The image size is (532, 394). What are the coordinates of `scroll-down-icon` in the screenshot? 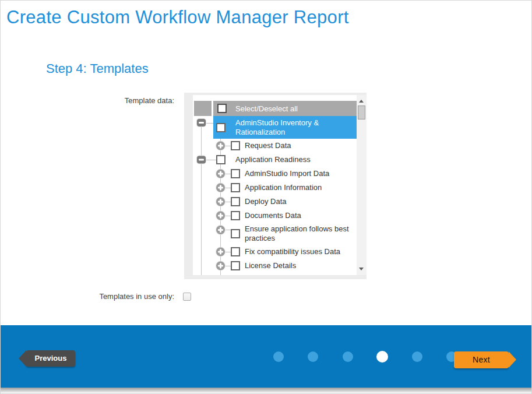 It's located at (361, 269).